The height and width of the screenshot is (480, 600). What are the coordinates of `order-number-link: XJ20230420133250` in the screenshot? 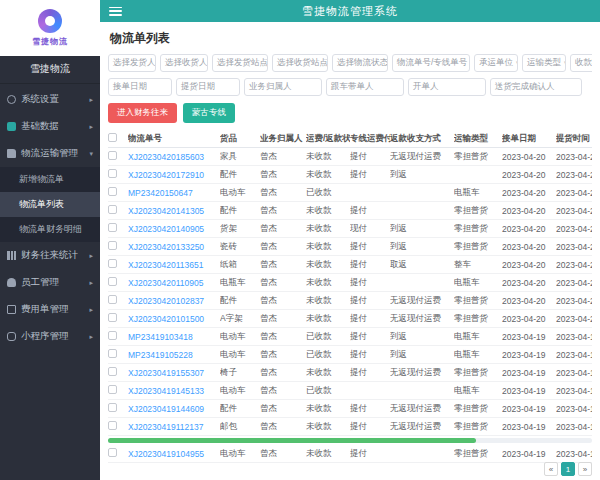 It's located at (174, 247).